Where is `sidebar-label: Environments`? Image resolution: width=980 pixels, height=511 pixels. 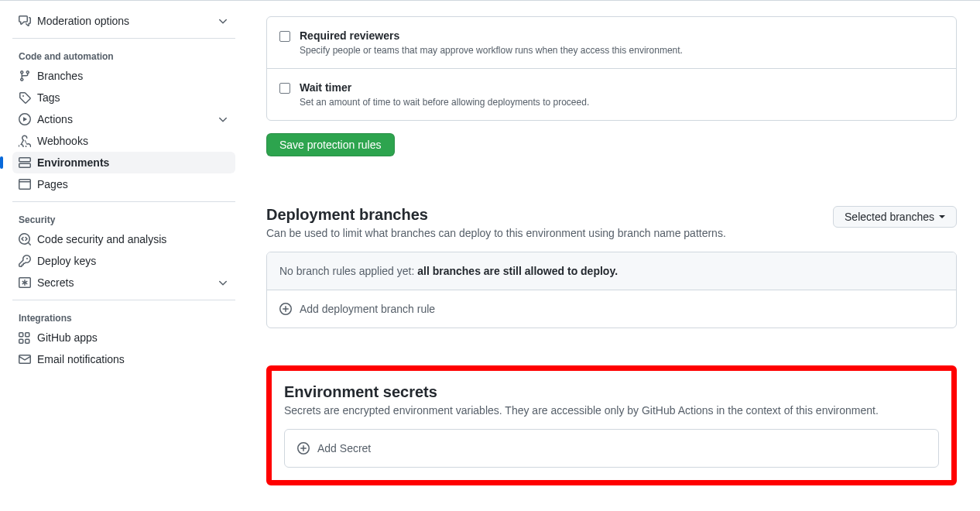
sidebar-label: Environments is located at coordinates (133, 163).